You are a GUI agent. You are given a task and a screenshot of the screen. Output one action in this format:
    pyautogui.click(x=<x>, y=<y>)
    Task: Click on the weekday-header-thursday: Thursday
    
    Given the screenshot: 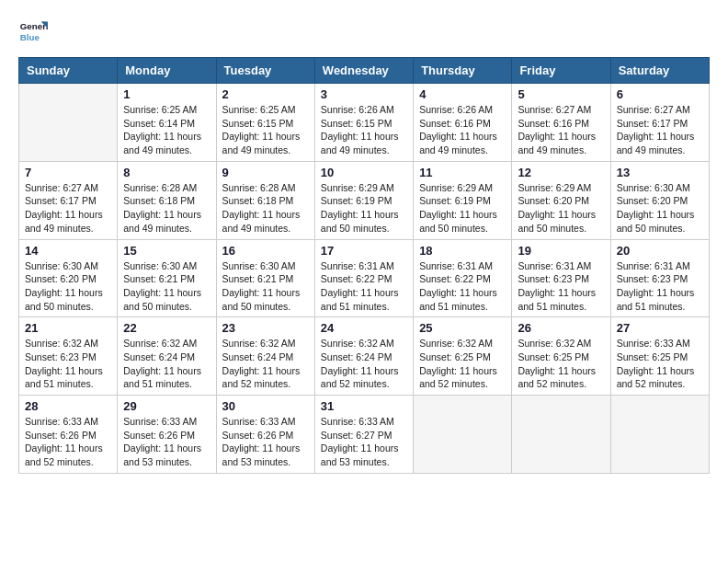 What is the action you would take?
    pyautogui.click(x=463, y=71)
    